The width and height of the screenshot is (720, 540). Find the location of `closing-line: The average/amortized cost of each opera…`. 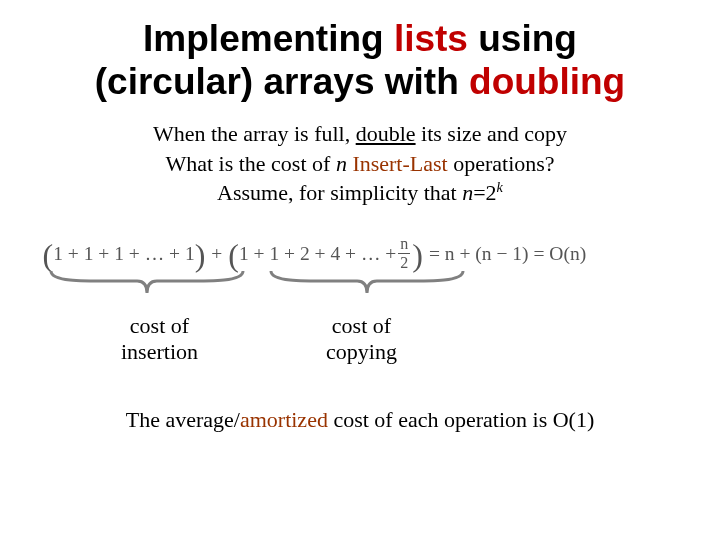

closing-line: The average/amortized cost of each opera… is located at coordinates (360, 420).